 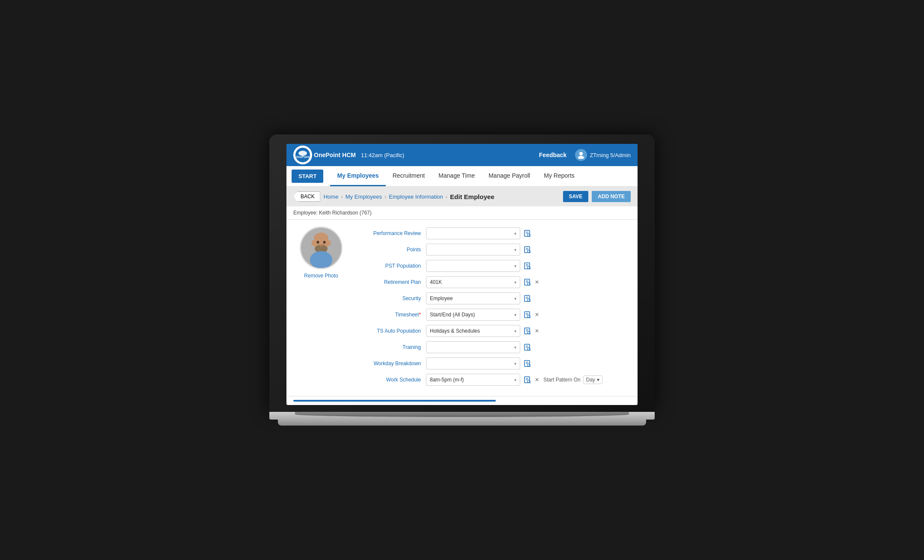 I want to click on form-fields: Performance Review ▾ Point, so click(x=494, y=308).